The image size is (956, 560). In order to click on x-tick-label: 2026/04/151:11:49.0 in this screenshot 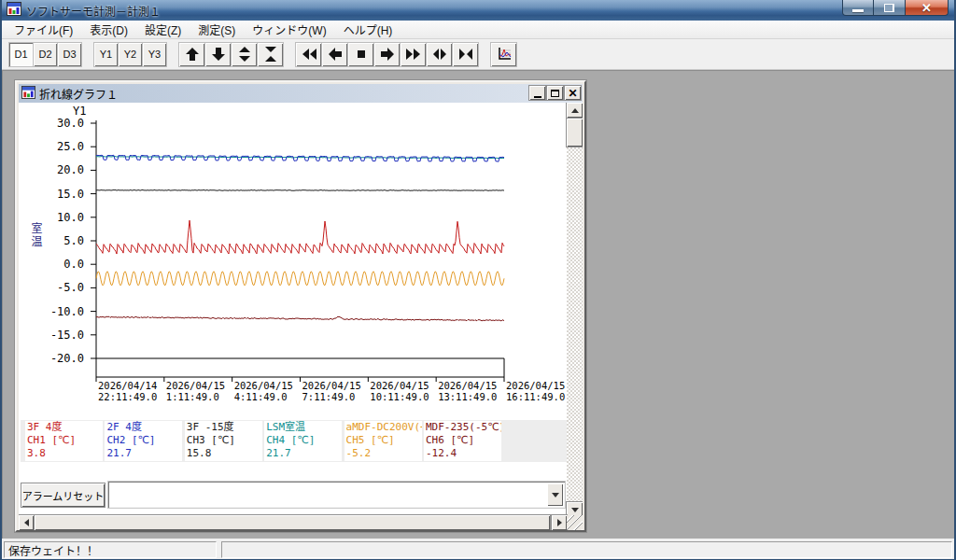, I will do `click(202, 392)`.